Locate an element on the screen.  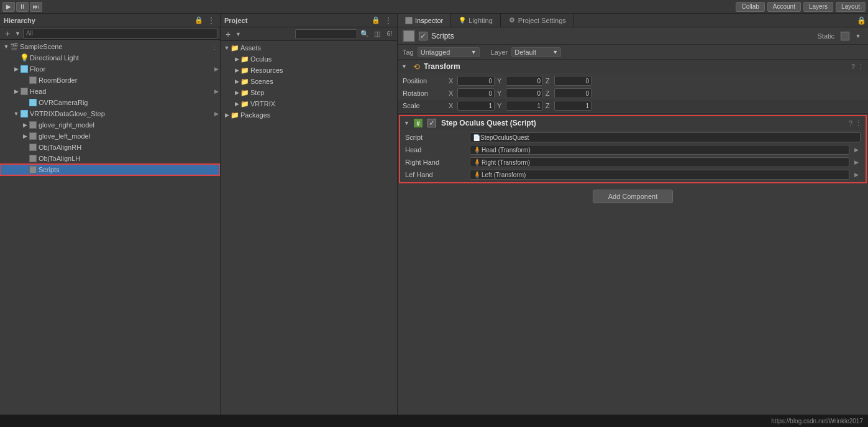
script-file-icon: 📄 is located at coordinates (477, 138).